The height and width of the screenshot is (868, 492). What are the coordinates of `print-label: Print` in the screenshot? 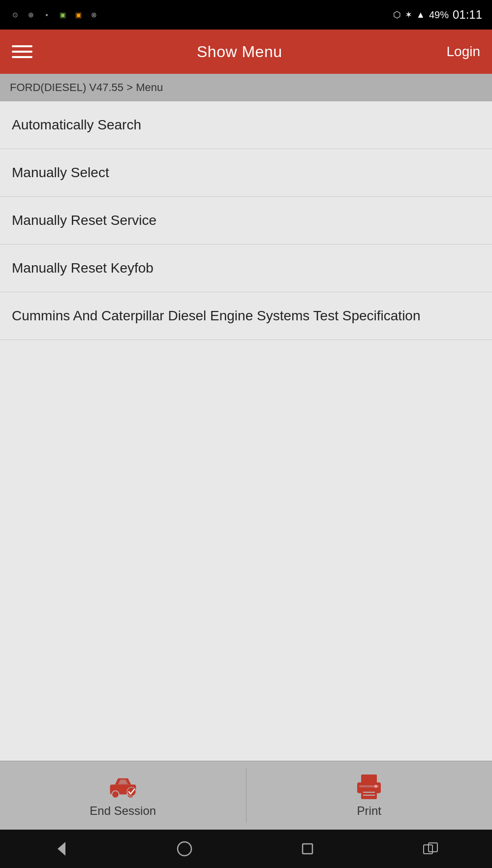 It's located at (369, 811).